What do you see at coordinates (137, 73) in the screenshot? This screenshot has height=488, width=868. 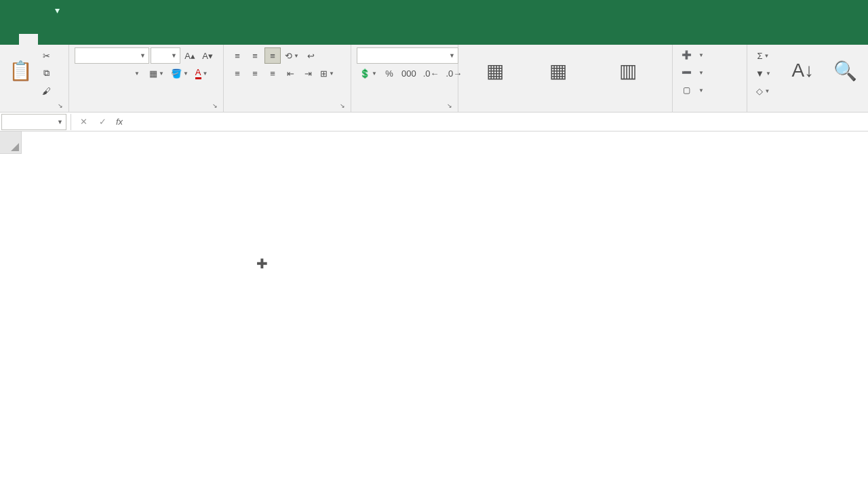 I see `underline-arrow: ▼` at bounding box center [137, 73].